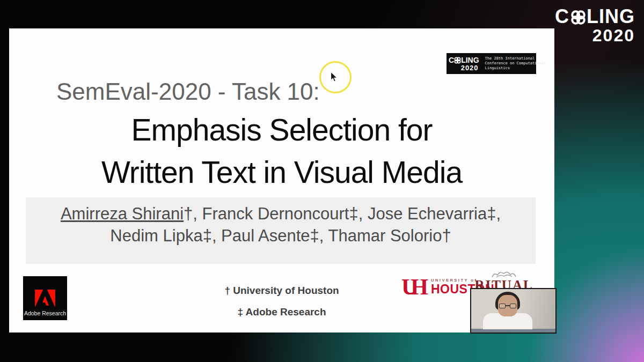  What do you see at coordinates (45, 298) in the screenshot?
I see `adobe-a-icon` at bounding box center [45, 298].